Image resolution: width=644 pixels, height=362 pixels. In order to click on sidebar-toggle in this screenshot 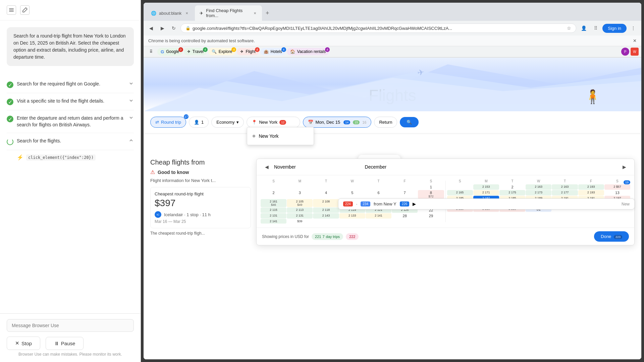, I will do `click(11, 10)`.